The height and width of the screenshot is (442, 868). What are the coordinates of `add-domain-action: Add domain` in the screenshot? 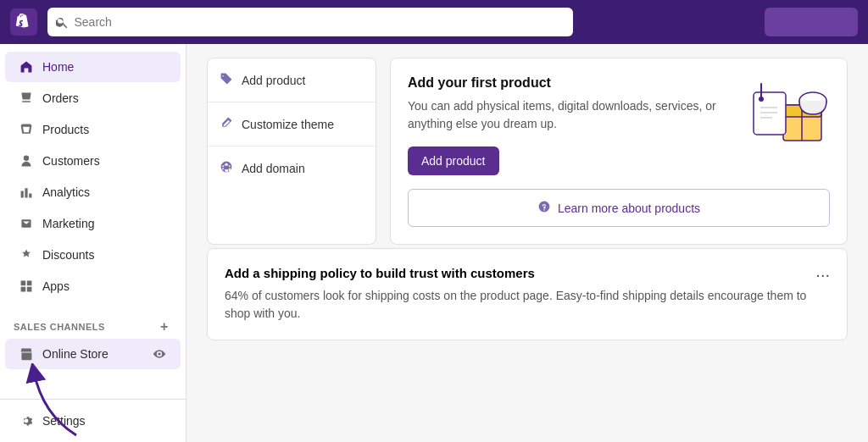 It's located at (292, 168).